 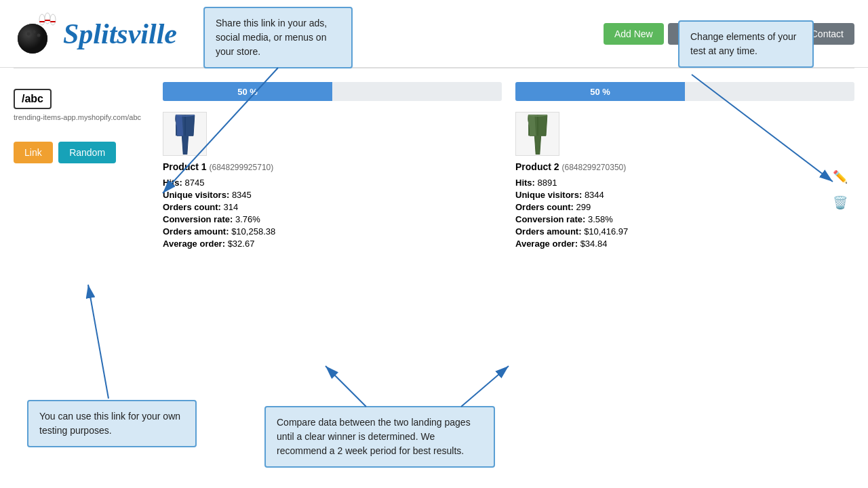 I want to click on product1-progress-container: 50 %, so click(x=332, y=92).